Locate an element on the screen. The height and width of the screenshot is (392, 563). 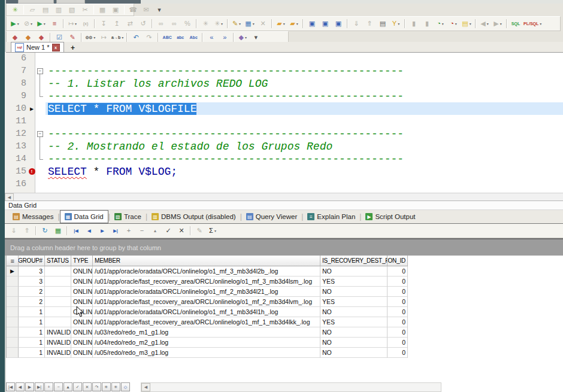
tab-explain-plan: ≡Explain Plan is located at coordinates (331, 217).